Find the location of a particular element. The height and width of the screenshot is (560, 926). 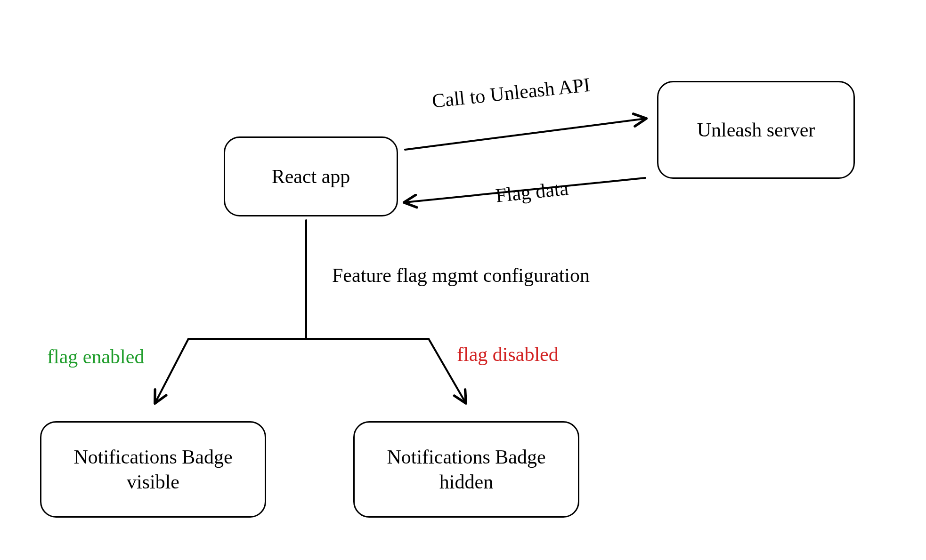

arrow-call-api is located at coordinates (525, 134).